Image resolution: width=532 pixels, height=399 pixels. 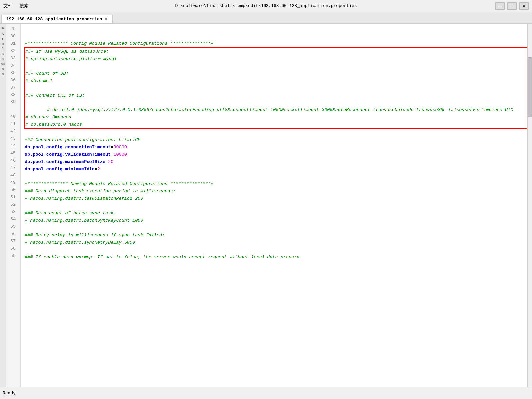 I want to click on code-line-39: # db.url.0=jdbc:mysql://127.0.0.1:3306/n…, so click(x=276, y=106).